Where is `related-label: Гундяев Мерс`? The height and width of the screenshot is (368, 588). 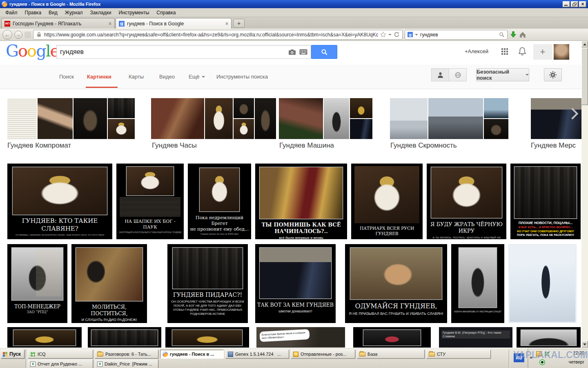
related-label: Гундяев Мерс is located at coordinates (556, 146).